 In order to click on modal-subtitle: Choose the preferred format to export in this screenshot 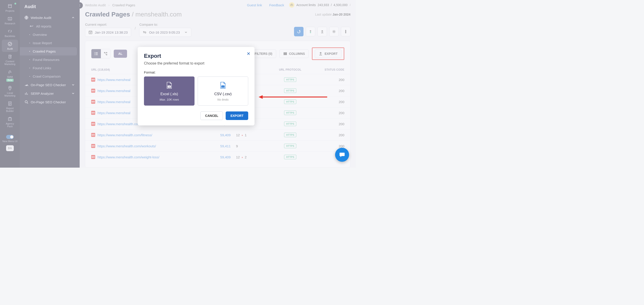, I will do `click(196, 64)`.